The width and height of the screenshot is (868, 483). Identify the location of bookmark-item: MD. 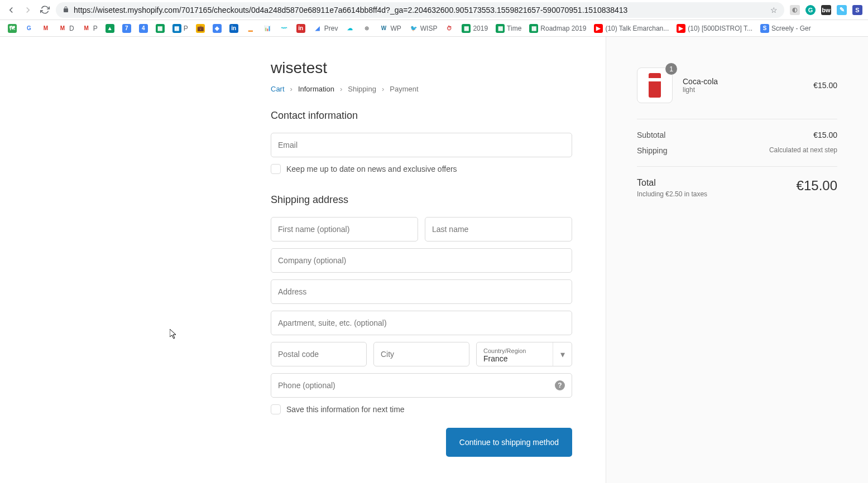
(66, 28).